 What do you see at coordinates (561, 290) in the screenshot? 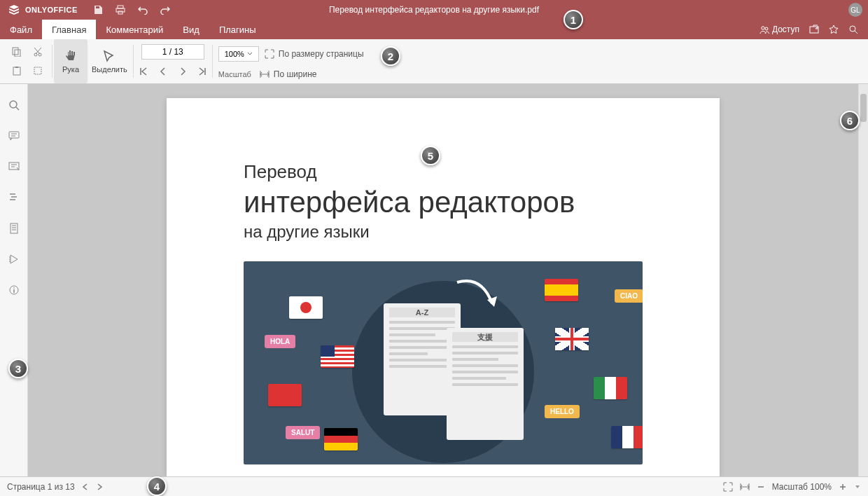
I see `flag-spain` at bounding box center [561, 290].